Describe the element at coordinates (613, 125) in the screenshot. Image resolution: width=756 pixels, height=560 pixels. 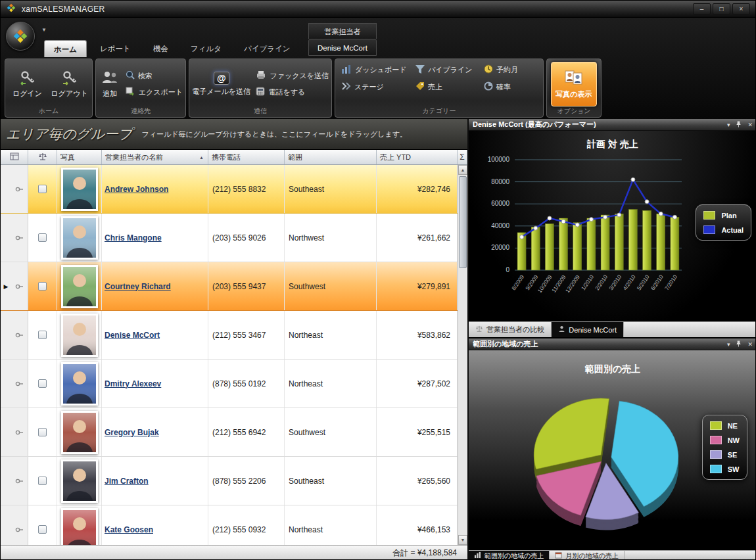
I see `top-panel-header: Denise McCort (最高のパフォーマー) ▾ ✕` at that location.